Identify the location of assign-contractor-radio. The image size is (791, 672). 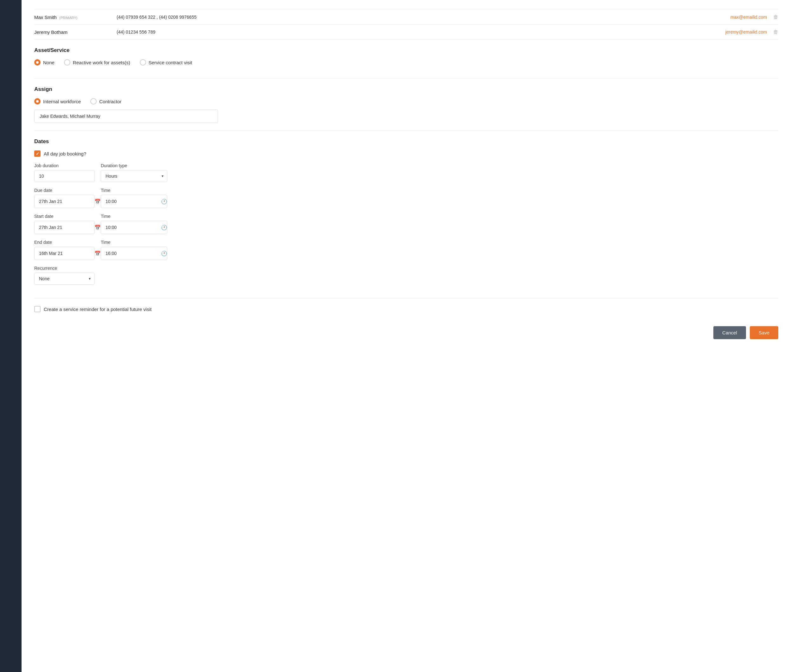
(94, 101).